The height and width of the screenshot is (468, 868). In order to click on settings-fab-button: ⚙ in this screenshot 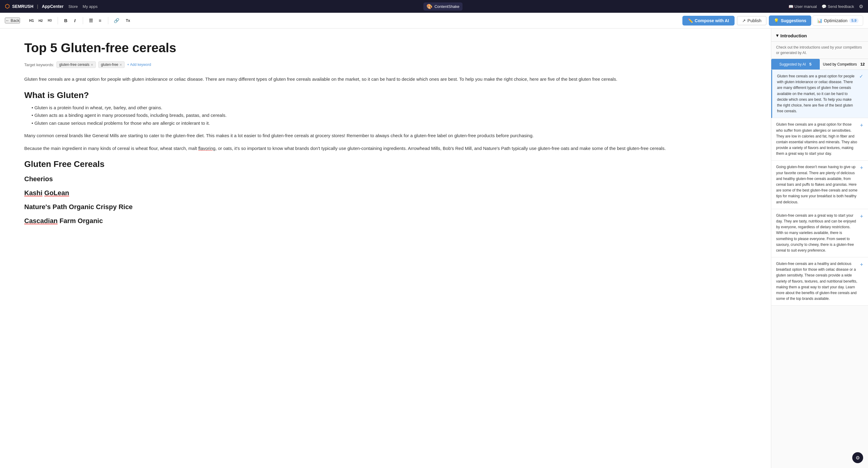, I will do `click(858, 458)`.